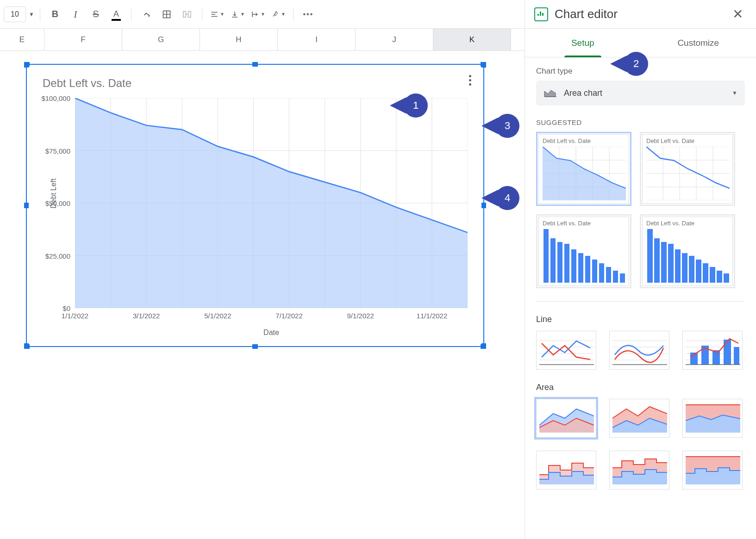 The height and width of the screenshot is (539, 756). Describe the element at coordinates (641, 122) in the screenshot. I see `suggested-heading: SUGGESTED` at that location.